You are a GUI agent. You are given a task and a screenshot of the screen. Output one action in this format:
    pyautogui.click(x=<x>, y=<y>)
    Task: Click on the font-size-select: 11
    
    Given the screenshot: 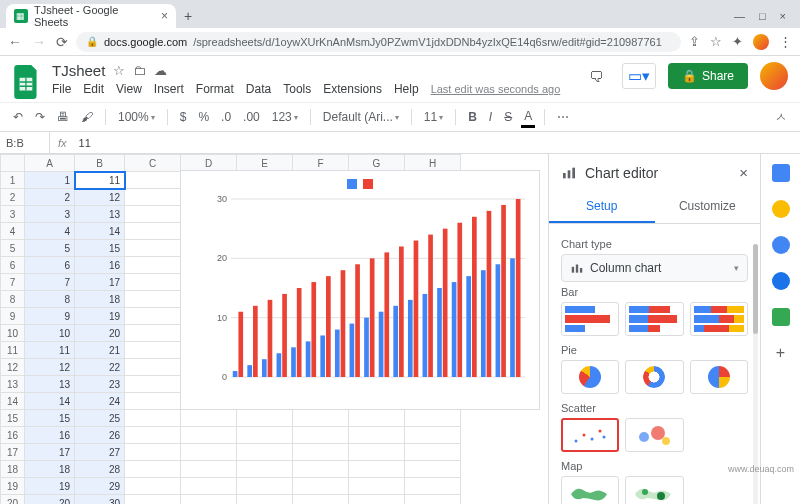 What is the action you would take?
    pyautogui.click(x=434, y=117)
    